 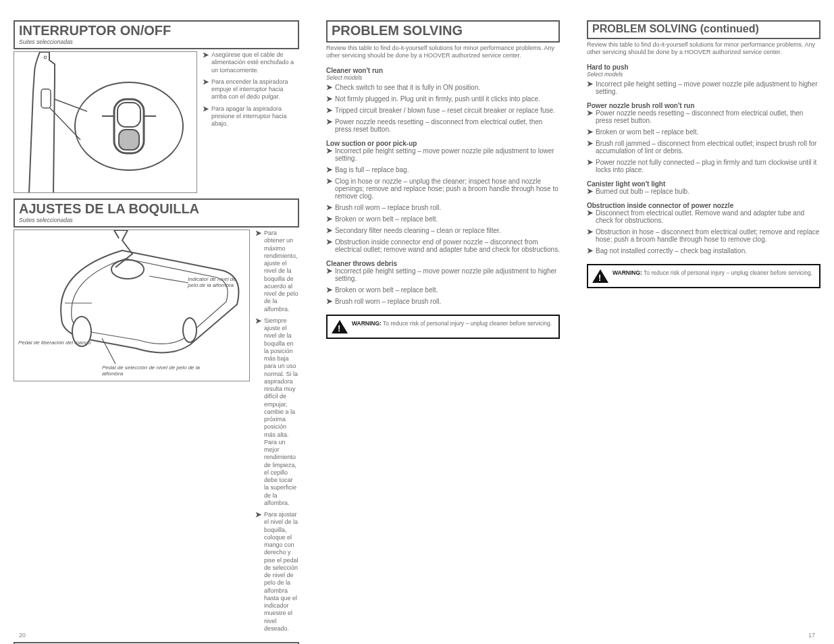 I want to click on nozzle-illustration: Indicator de nivel de pelo de la alfombr…, so click(x=132, y=305).